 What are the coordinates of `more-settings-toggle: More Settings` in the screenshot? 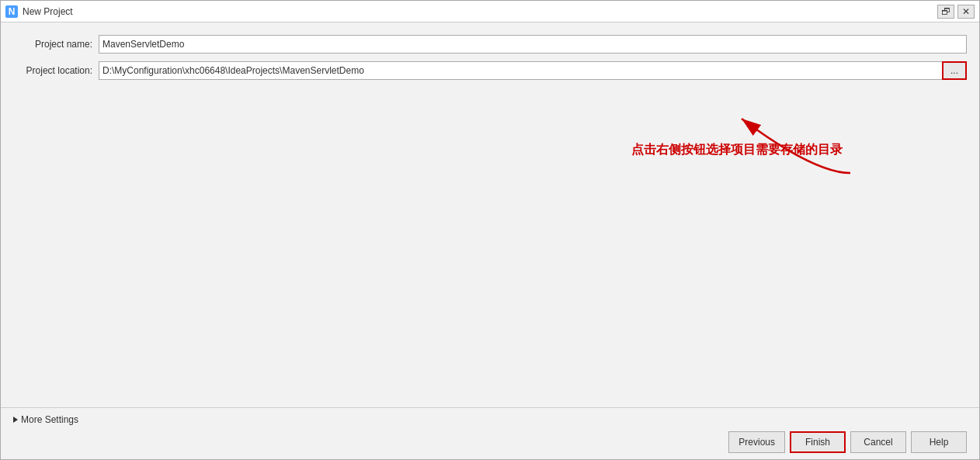 It's located at (490, 420).